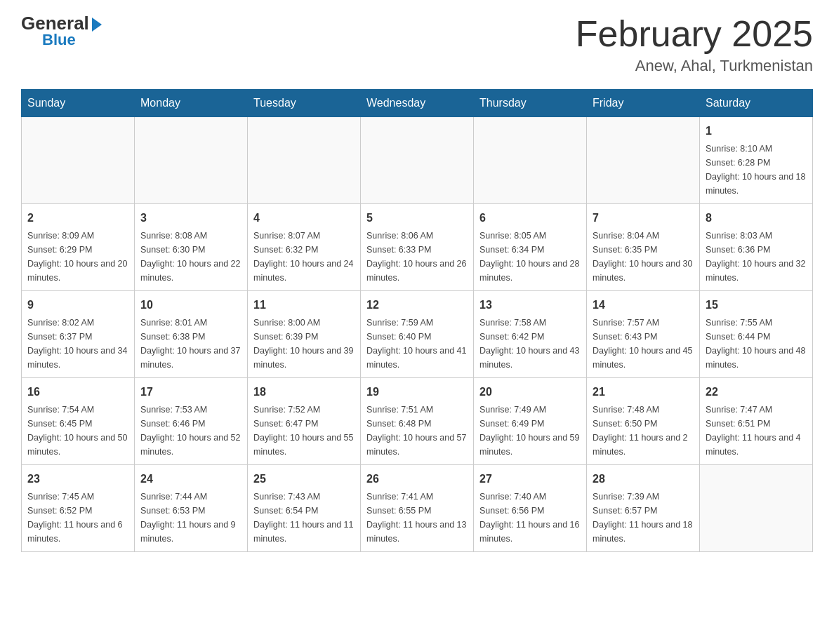 The height and width of the screenshot is (644, 834). What do you see at coordinates (78, 479) in the screenshot?
I see `day-number: 23` at bounding box center [78, 479].